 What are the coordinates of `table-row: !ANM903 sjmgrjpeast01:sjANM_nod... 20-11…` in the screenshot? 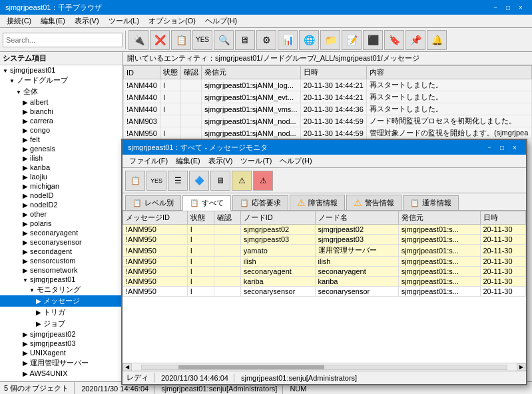 It's located at (328, 121).